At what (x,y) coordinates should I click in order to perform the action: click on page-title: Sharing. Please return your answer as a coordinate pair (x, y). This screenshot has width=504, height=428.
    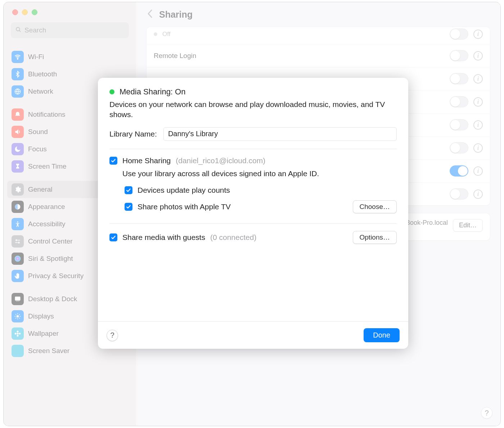
    Looking at the image, I should click on (176, 14).